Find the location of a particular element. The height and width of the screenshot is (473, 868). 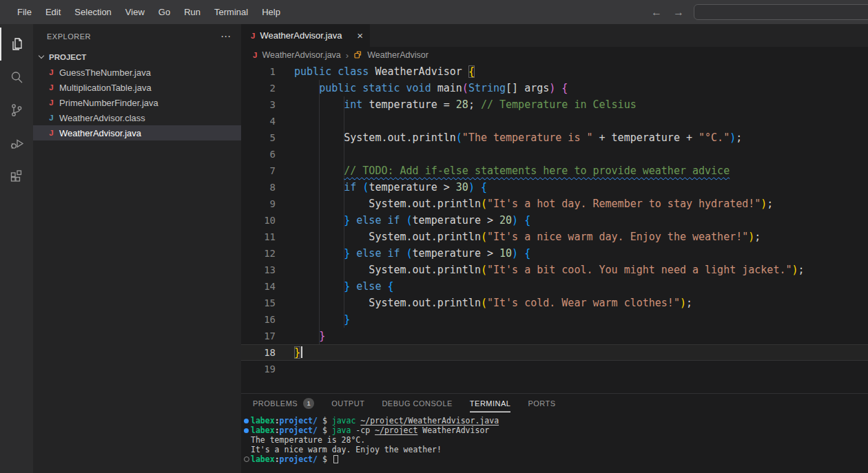

code-line-content: public static void main(String[] args) { is located at coordinates (422, 88).